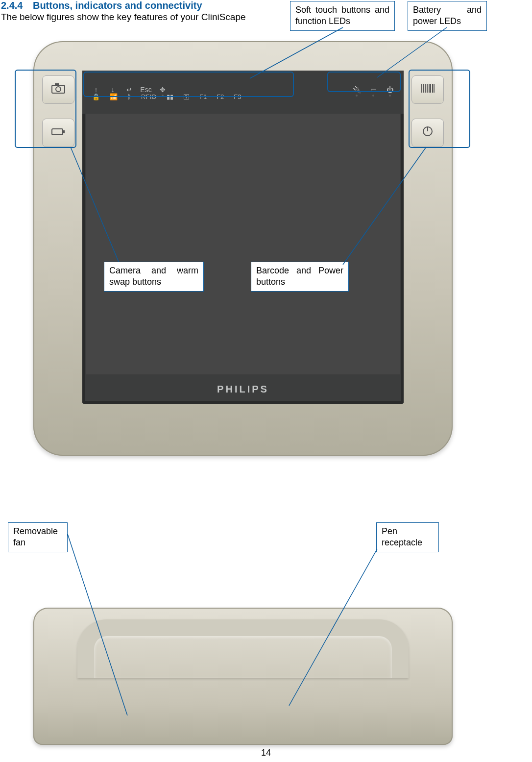  I want to click on section-title: Buttons, indicators and connectivity, so click(118, 5).